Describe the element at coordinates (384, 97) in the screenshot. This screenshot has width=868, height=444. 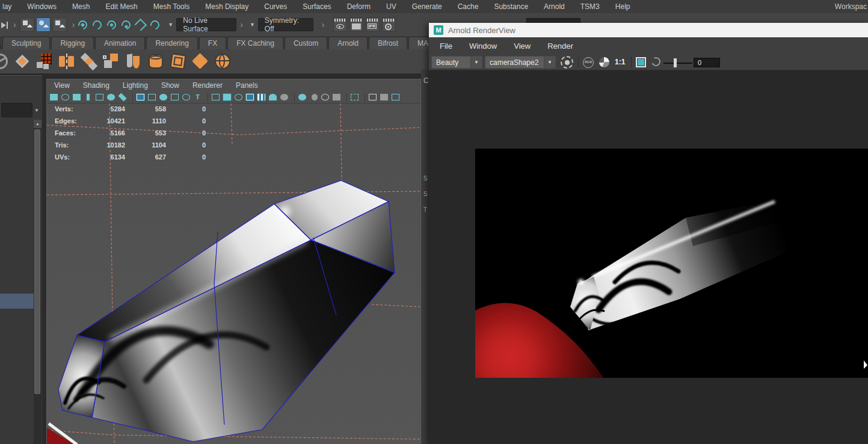
I see `xray-active-icon` at that location.